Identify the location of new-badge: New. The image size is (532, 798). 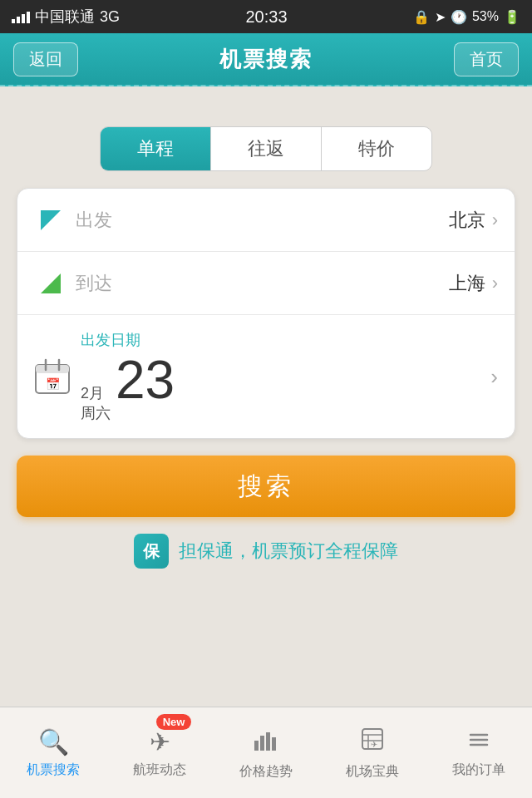
(175, 722).